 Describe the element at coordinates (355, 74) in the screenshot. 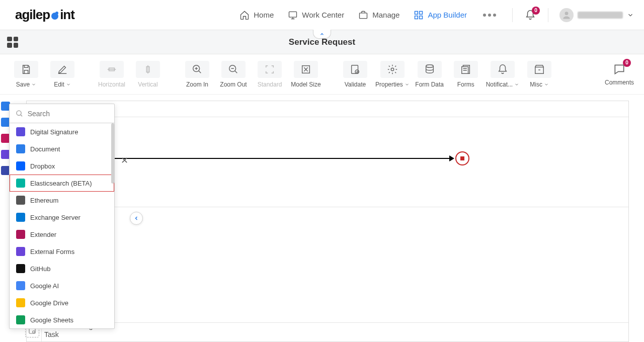

I see `validate-button: Validate` at that location.